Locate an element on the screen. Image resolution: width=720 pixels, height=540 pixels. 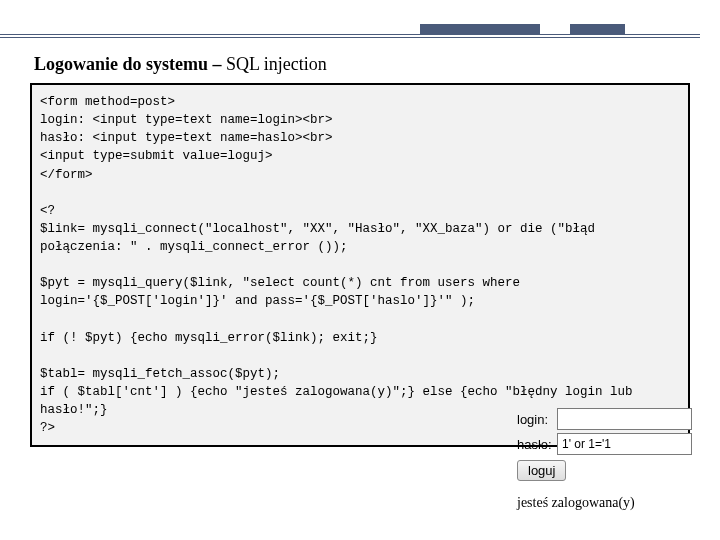
login-label: login: is located at coordinates (537, 420).